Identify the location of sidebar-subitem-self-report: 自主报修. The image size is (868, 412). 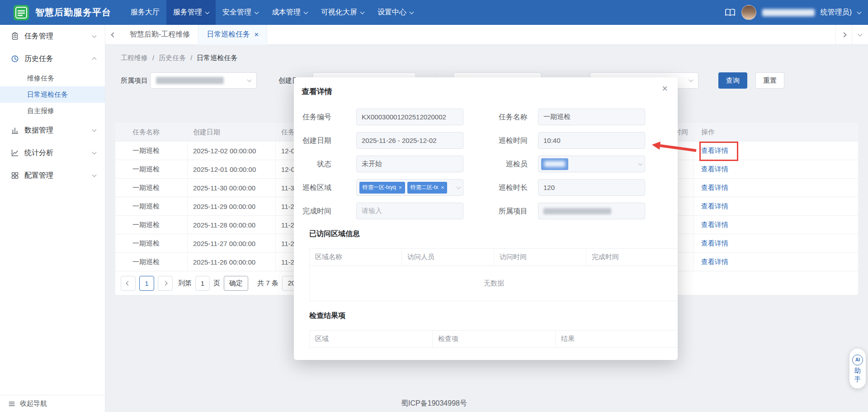
(52, 111).